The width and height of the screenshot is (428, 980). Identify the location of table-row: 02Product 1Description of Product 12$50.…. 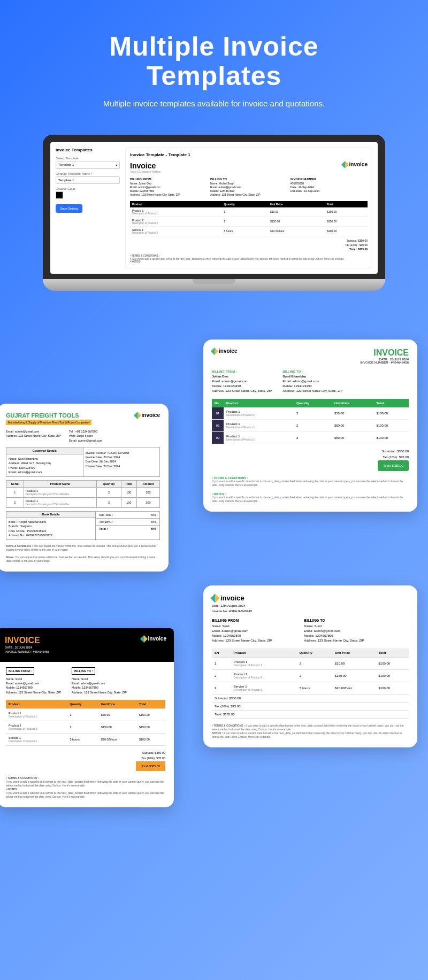
(310, 426).